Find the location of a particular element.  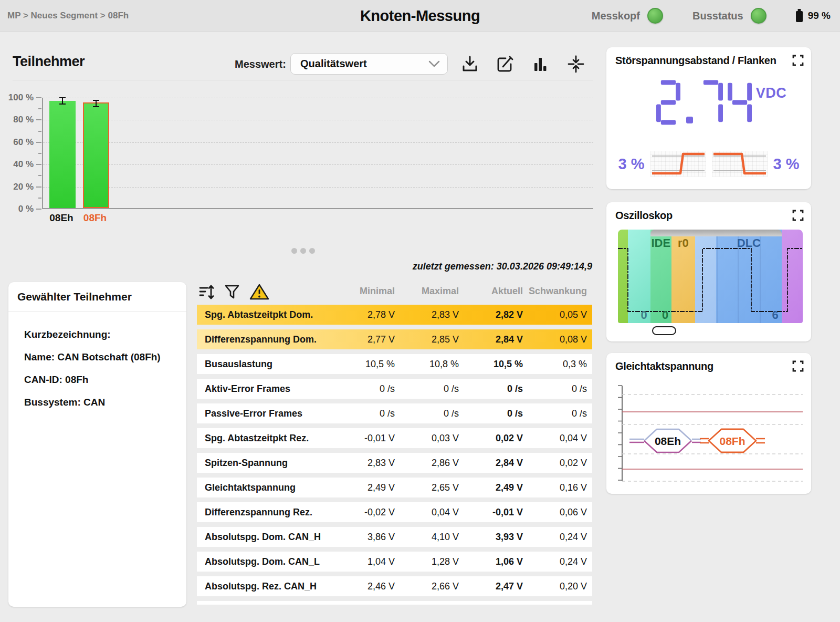

header-bar: MP > Neues Segment > 08Fh Knoten-Messung… is located at coordinates (420, 16).